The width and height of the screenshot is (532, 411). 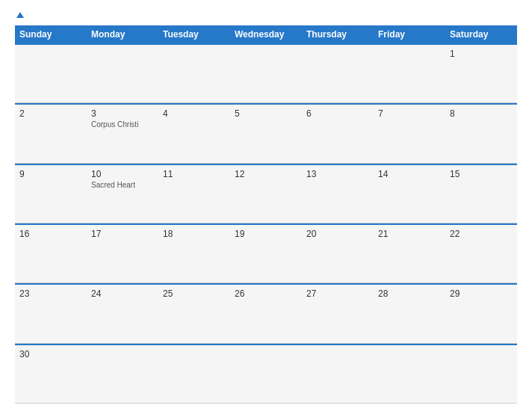 I want to click on day-number: 26, so click(x=266, y=294).